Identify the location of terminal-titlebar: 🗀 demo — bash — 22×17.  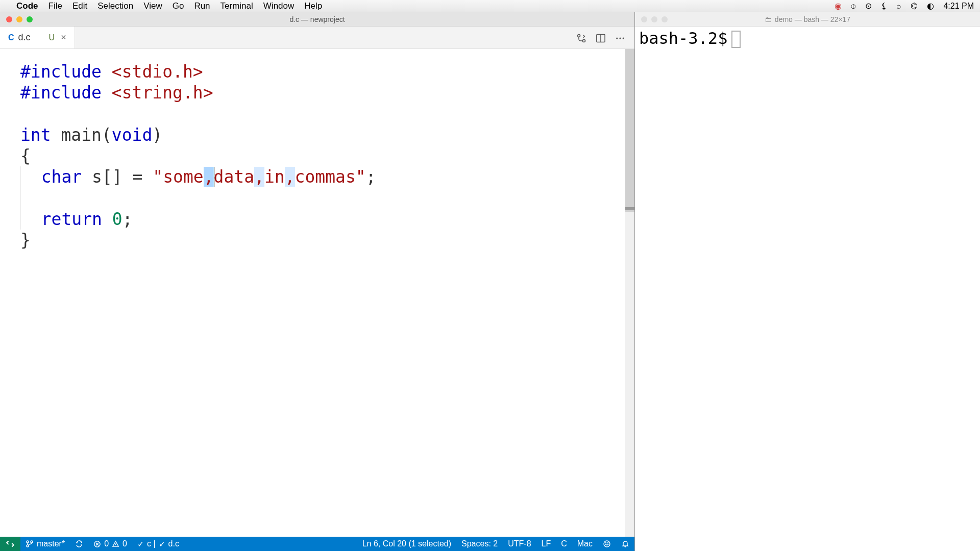
(807, 19).